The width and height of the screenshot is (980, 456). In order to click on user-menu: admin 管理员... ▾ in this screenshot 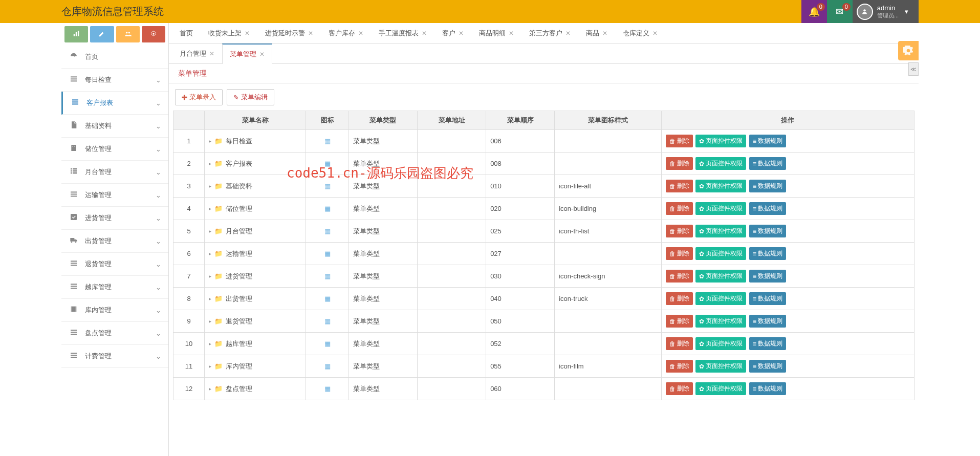, I will do `click(885, 11)`.